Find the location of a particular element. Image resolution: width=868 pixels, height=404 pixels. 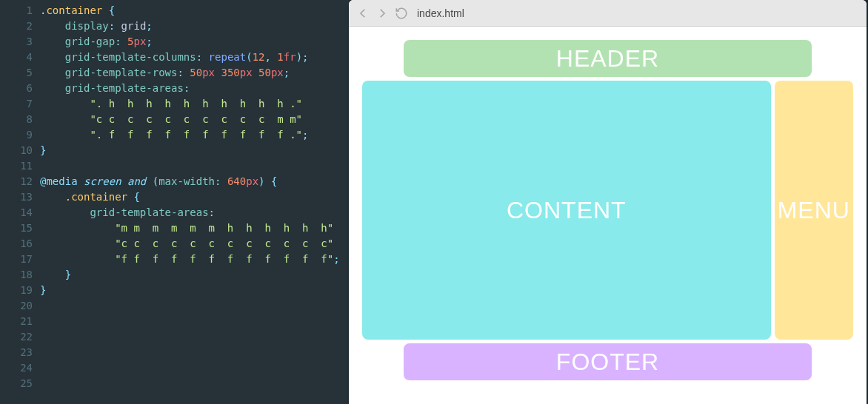

line-number: 11 is located at coordinates (16, 166).